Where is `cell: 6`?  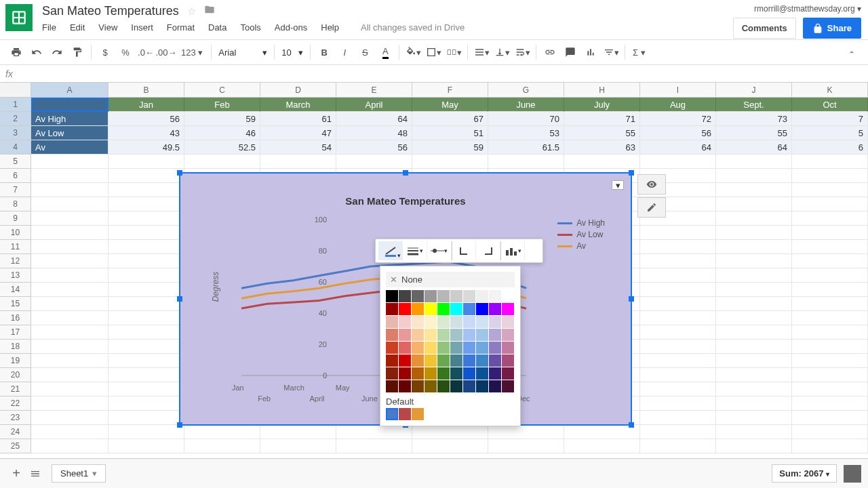 cell: 6 is located at coordinates (830, 148).